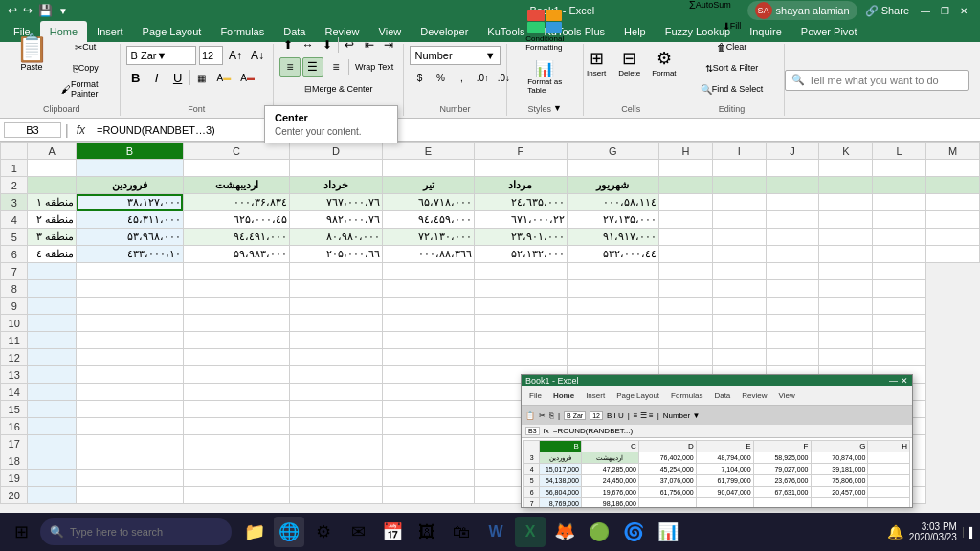 This screenshot has width=980, height=551. I want to click on indent-increase-btn: ⇥, so click(389, 45).